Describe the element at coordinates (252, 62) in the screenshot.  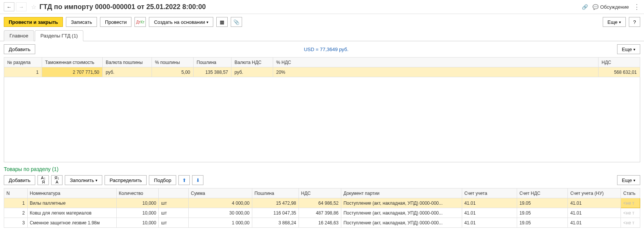
I see `col-vat-currency: Валюта НДС` at that location.